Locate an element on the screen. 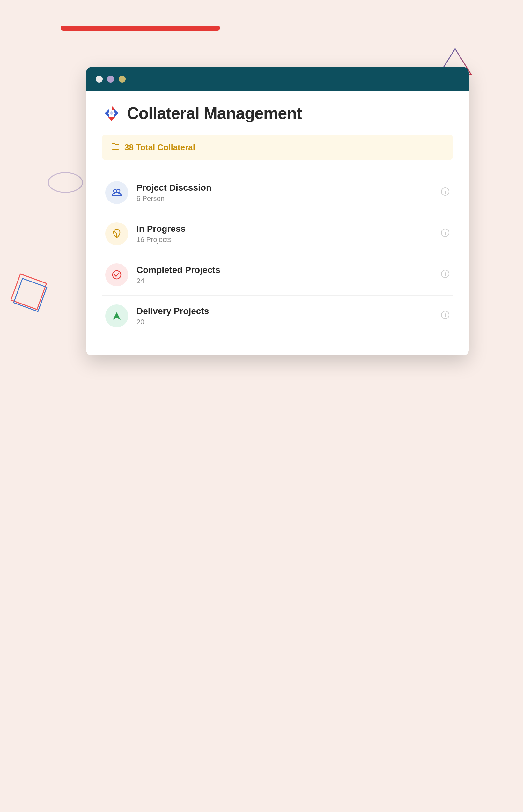 The width and height of the screenshot is (523, 812). in-progress-text: In Progress 16 Projects is located at coordinates (285, 234).